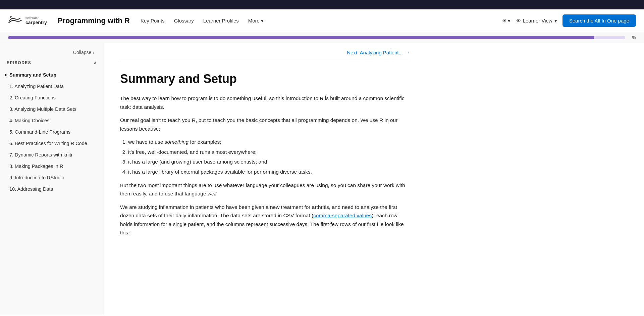 The width and height of the screenshot is (644, 316). What do you see at coordinates (184, 21) in the screenshot?
I see `nav-glossary: Glossary` at bounding box center [184, 21].